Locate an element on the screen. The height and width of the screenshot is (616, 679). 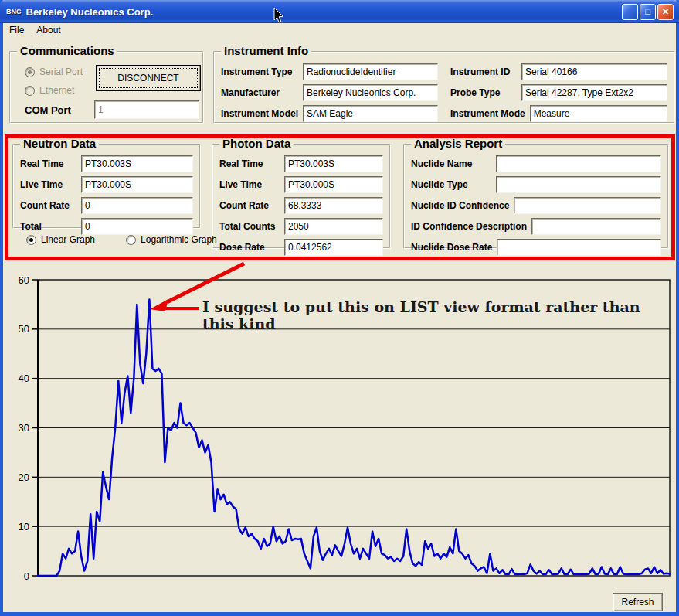
photon-real-time-label: Real Time is located at coordinates (250, 164).